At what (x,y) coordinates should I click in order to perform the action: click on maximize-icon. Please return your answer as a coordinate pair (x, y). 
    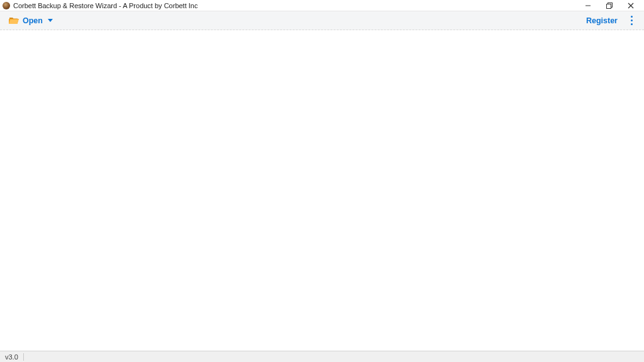
    Looking at the image, I should click on (609, 6).